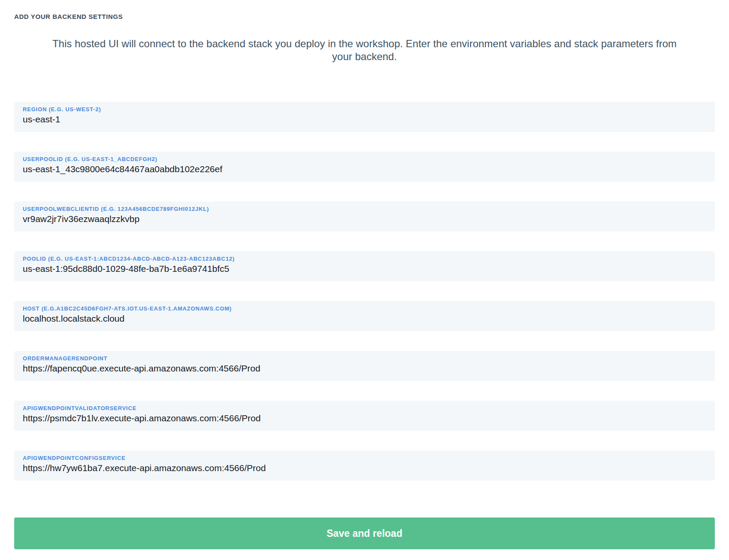 This screenshot has height=560, width=729. What do you see at coordinates (364, 366) in the screenshot?
I see `field-ordermanagerendpoint: ORDERMANAGERENDPOINT` at bounding box center [364, 366].